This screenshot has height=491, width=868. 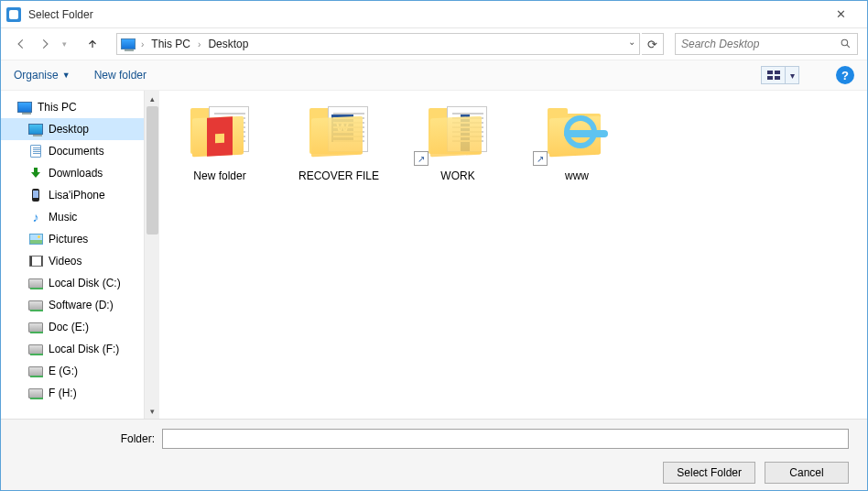 What do you see at coordinates (72, 151) in the screenshot?
I see `tree-documents: Documents` at bounding box center [72, 151].